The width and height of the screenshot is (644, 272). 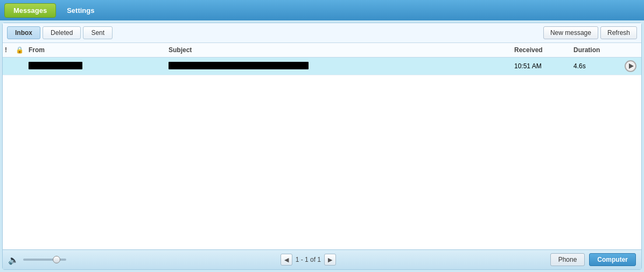 I want to click on table-header: ! 🔒 From Subject Received Duration, so click(x=322, y=51).